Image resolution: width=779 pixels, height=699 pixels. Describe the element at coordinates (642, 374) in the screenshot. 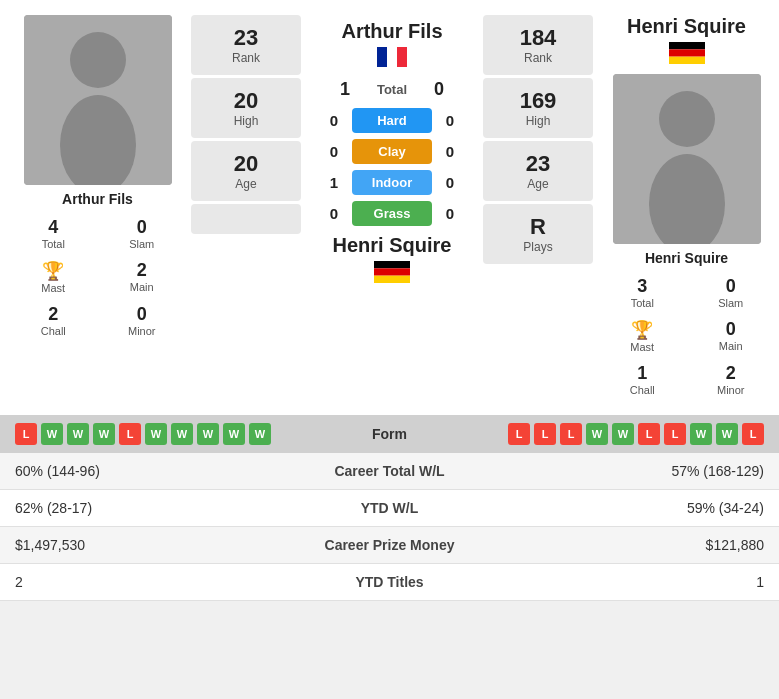

I see `player2-chall-value: 1` at that location.